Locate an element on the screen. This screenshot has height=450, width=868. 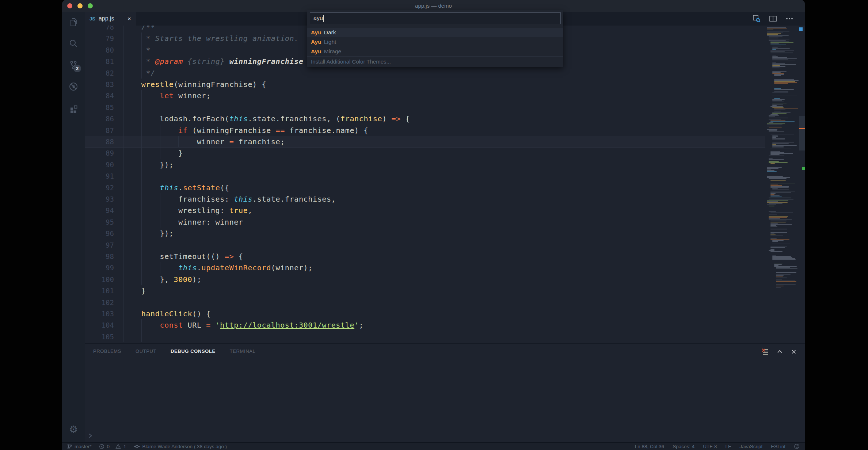
code-line-83: 83 wrestle(winningFranchise) { is located at coordinates (445, 84).